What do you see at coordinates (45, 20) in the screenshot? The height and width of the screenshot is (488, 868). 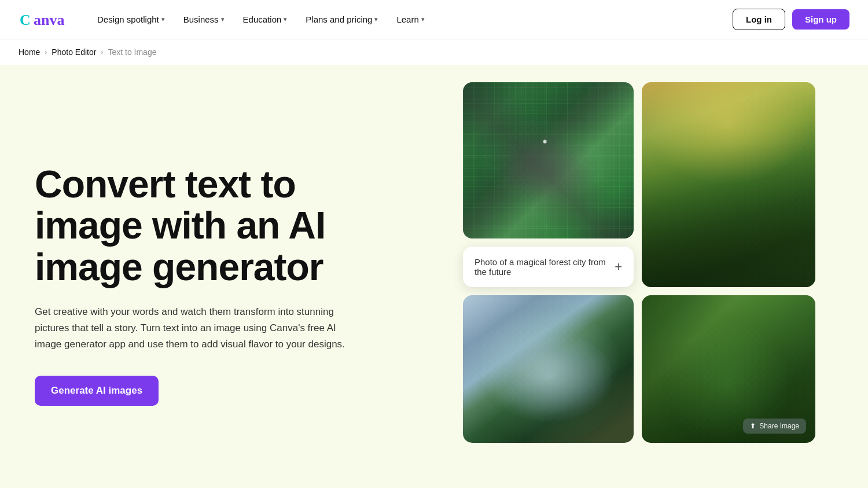 I see `logo: anva C` at bounding box center [45, 20].